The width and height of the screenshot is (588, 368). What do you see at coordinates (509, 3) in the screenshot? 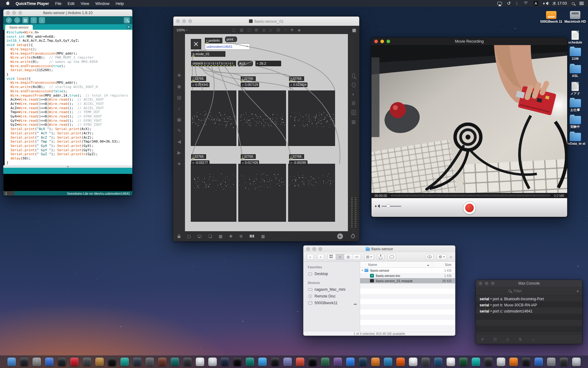
I see `time-machine-icon: ↺` at bounding box center [509, 3].